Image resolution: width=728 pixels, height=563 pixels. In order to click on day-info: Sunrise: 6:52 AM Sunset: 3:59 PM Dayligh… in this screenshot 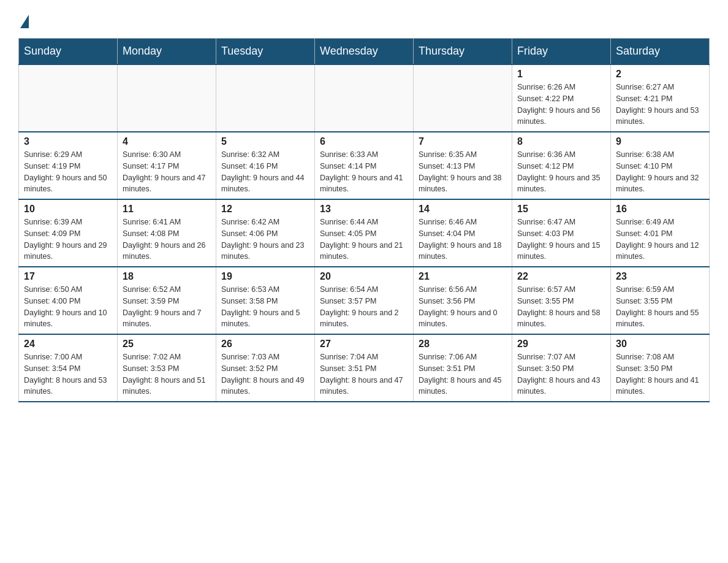, I will do `click(167, 307)`.